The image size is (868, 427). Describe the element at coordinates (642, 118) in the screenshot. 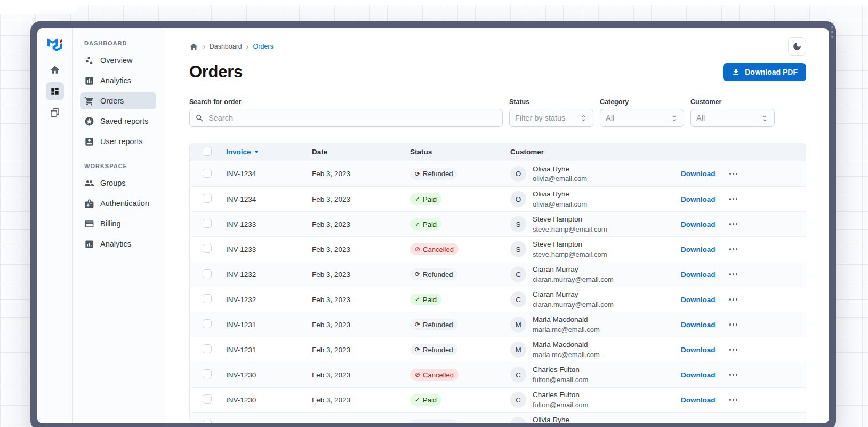

I see `category-select: All` at that location.